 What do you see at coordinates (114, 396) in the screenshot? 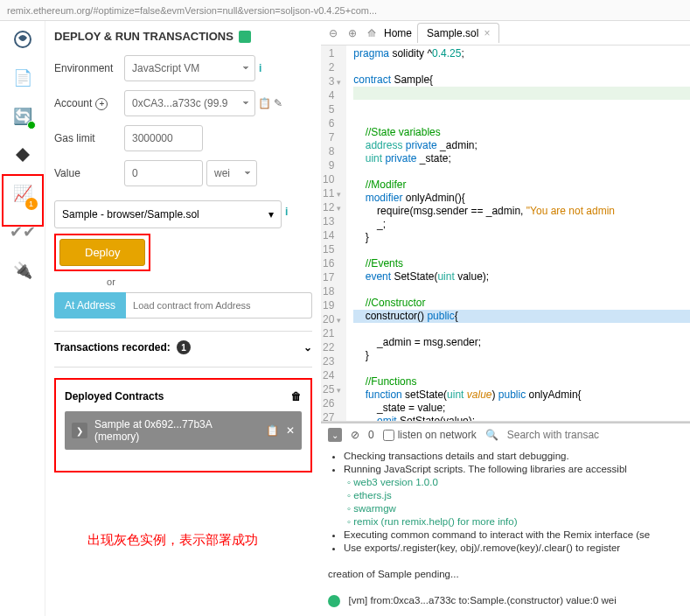
I see `deployed-title: Deployed Contracts` at bounding box center [114, 396].